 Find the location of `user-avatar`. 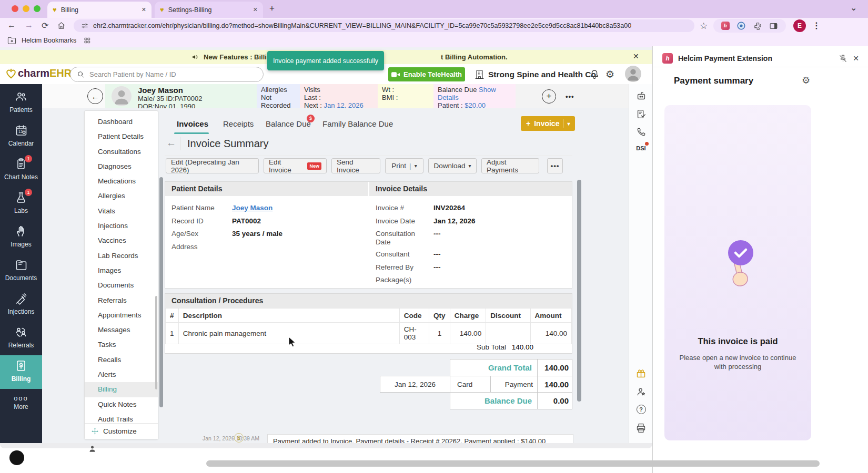

user-avatar is located at coordinates (633, 74).